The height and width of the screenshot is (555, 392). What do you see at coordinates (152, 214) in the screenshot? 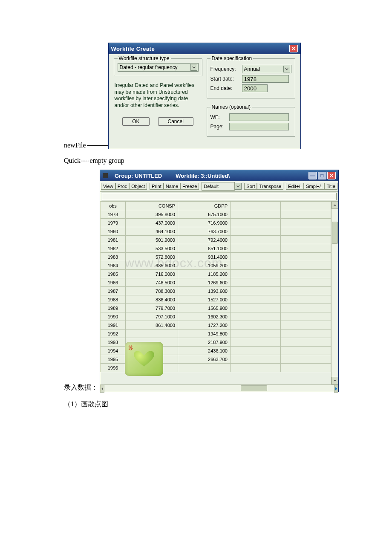
I see `cell-consp: 395.8000` at bounding box center [152, 214].